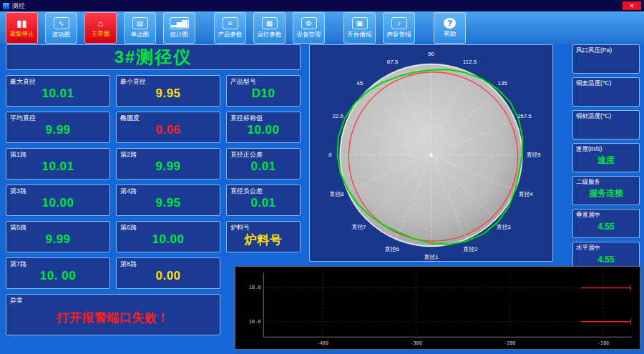 This screenshot has width=644, height=354. What do you see at coordinates (604, 343) in the screenshot?
I see `svg-text: -100` at bounding box center [604, 343].